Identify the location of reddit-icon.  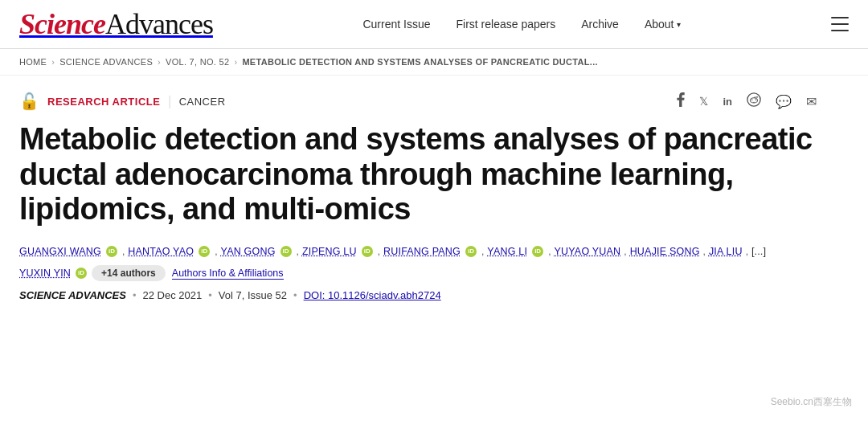
(754, 101).